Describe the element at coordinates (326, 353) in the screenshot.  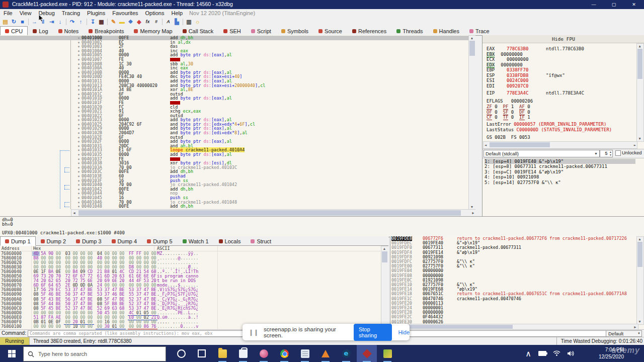
I see `taskbar-app-vlc` at that location.